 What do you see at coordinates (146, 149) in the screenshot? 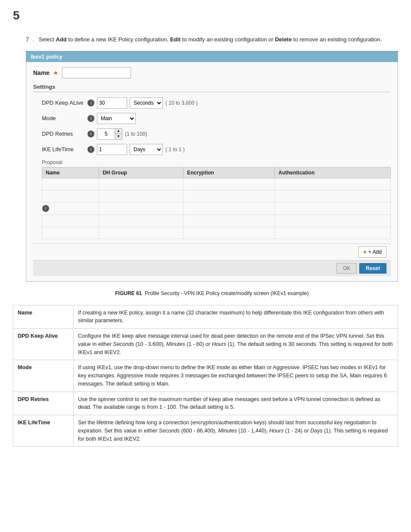
I see `ike-lifetime-unit-select: Seconds Minutes Hours Days` at bounding box center [146, 149].